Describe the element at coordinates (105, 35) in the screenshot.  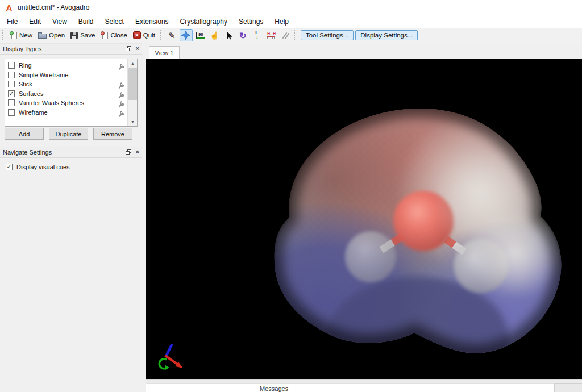
I see `close-document-icon` at that location.